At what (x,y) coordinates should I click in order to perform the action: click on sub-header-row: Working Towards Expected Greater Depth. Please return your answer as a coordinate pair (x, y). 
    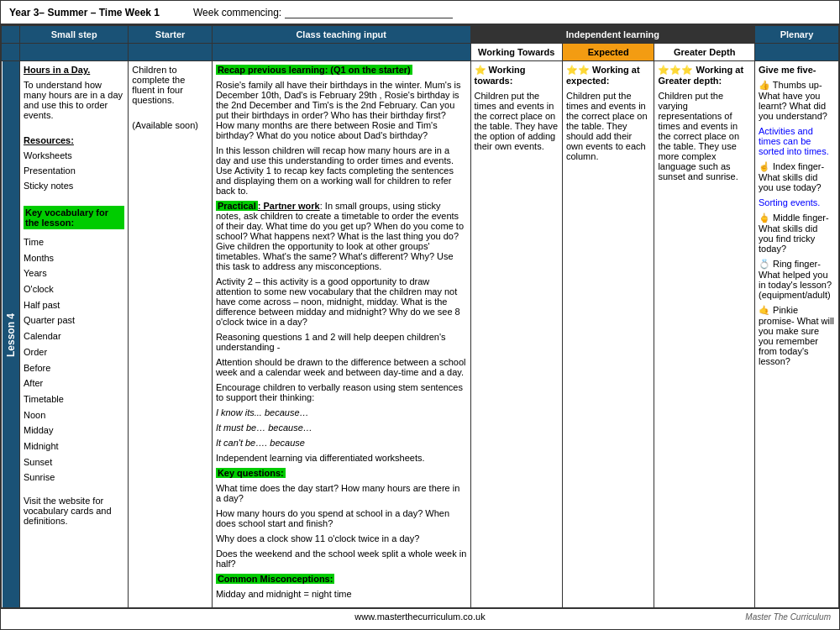
    Looking at the image, I should click on (420, 52).